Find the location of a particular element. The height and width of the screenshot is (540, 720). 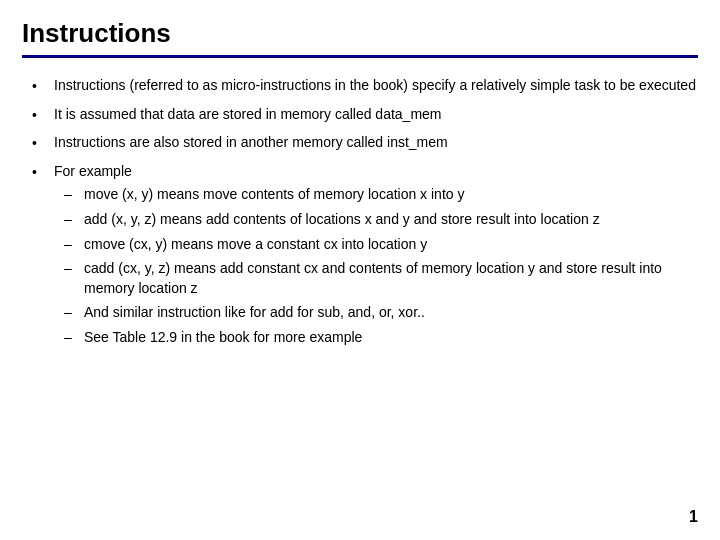

sub-list-item: –See Table 12.9 in the book for more exa… is located at coordinates (381, 338).